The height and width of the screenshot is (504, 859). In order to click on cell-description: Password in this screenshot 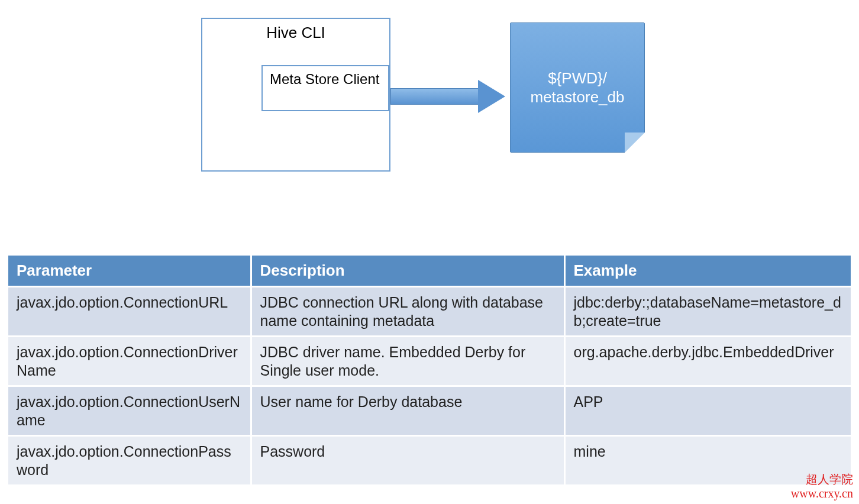, I will do `click(408, 460)`.